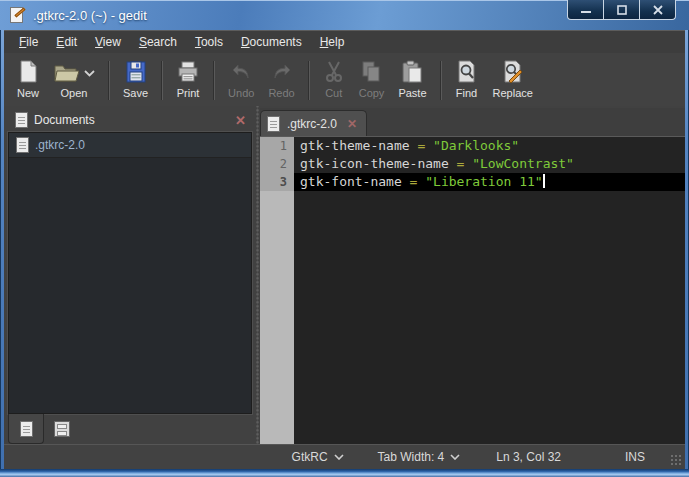 This screenshot has height=477, width=689. What do you see at coordinates (188, 80) in the screenshot?
I see `print-button: Print` at bounding box center [188, 80].